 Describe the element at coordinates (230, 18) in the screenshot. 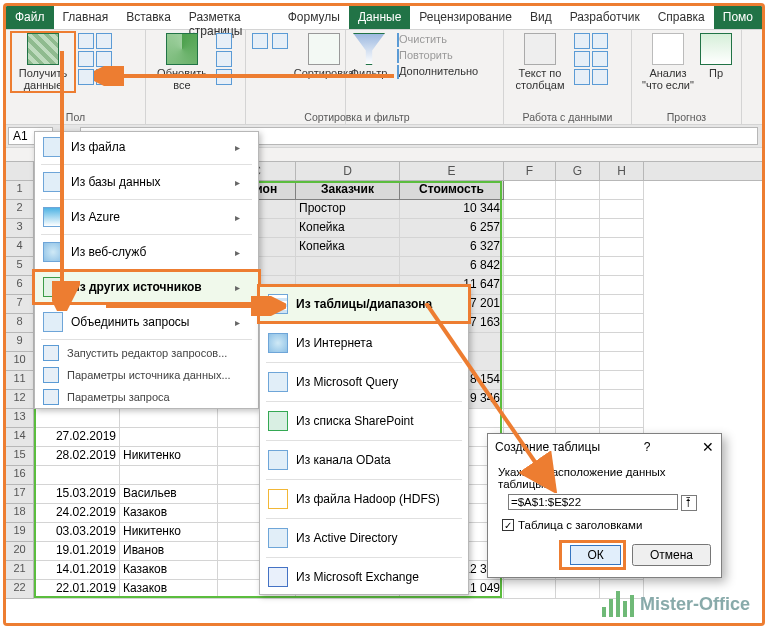

I see `tab-layout: Разметка страницы` at that location.